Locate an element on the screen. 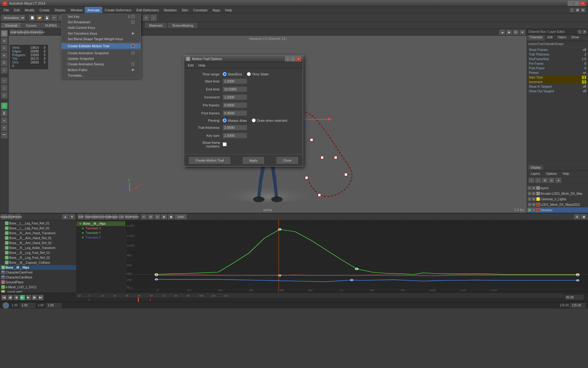 This screenshot has width=588, height=368. tab-display: Display is located at coordinates (536, 167).